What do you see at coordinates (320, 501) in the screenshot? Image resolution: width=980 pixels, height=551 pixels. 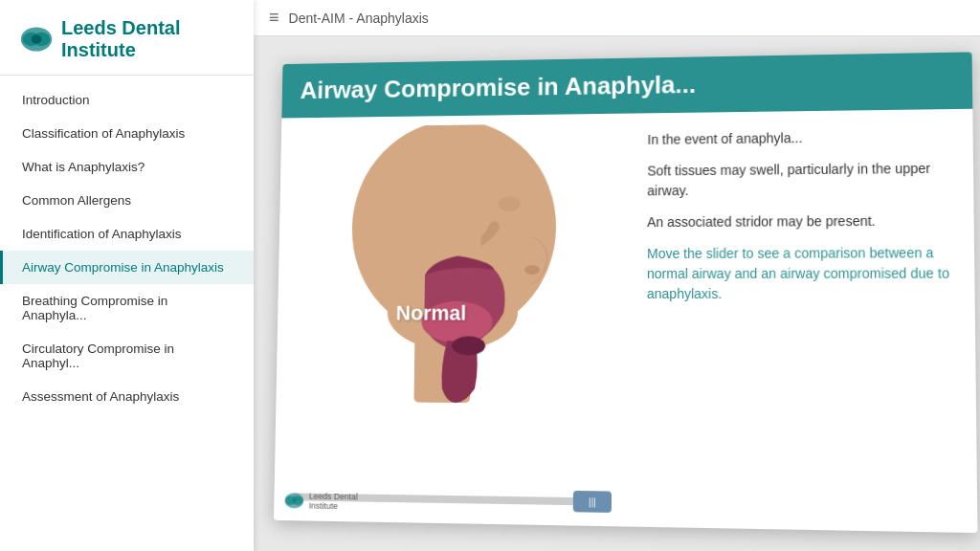 I see `card-footer-logo: Leeds Dental Institute` at bounding box center [320, 501].